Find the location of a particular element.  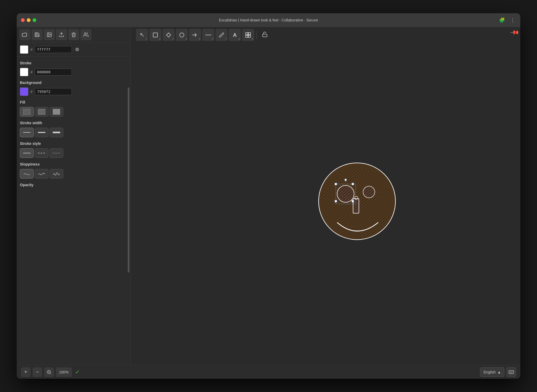

line-tool: 6 is located at coordinates (208, 35).